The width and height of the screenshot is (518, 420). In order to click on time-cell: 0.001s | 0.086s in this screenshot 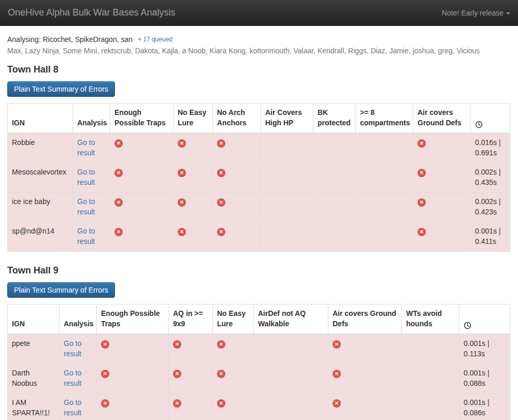, I will do `click(485, 407)`.